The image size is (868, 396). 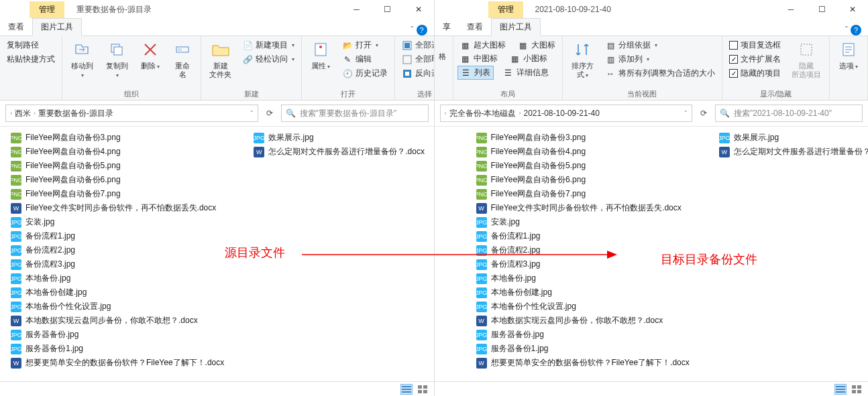 What do you see at coordinates (537, 46) in the screenshot?
I see `large-icons-button: ▦大图标` at bounding box center [537, 46].